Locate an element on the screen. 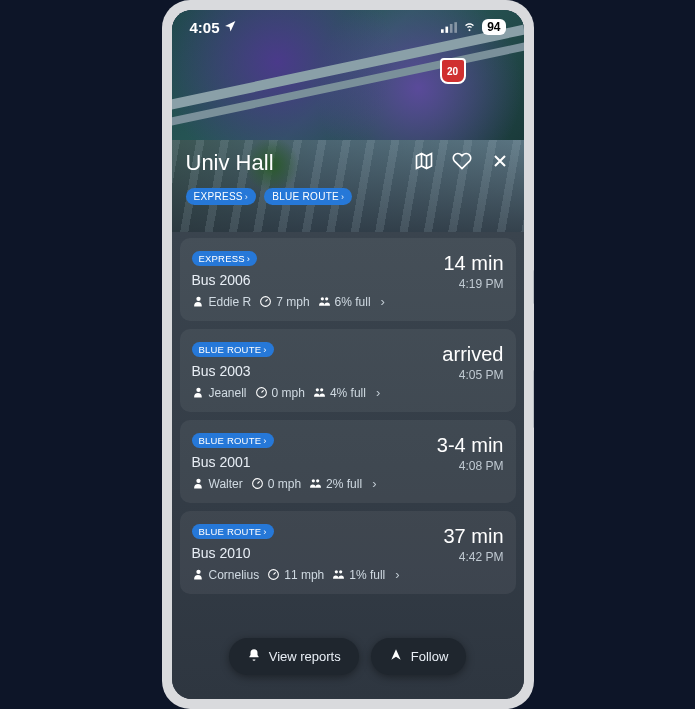 Image resolution: width=695 pixels, height=709 pixels. bus-card: BLUE ROUTE› Bus 2003 Jeanell 0 mph 4% fu… is located at coordinates (348, 370).